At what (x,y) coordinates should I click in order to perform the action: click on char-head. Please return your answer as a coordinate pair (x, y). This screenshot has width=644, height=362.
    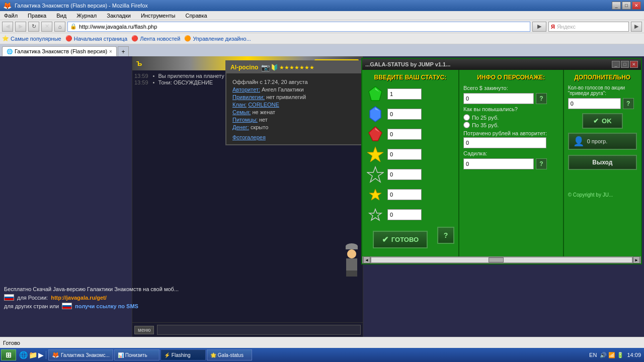
    Looking at the image, I should click on (352, 254).